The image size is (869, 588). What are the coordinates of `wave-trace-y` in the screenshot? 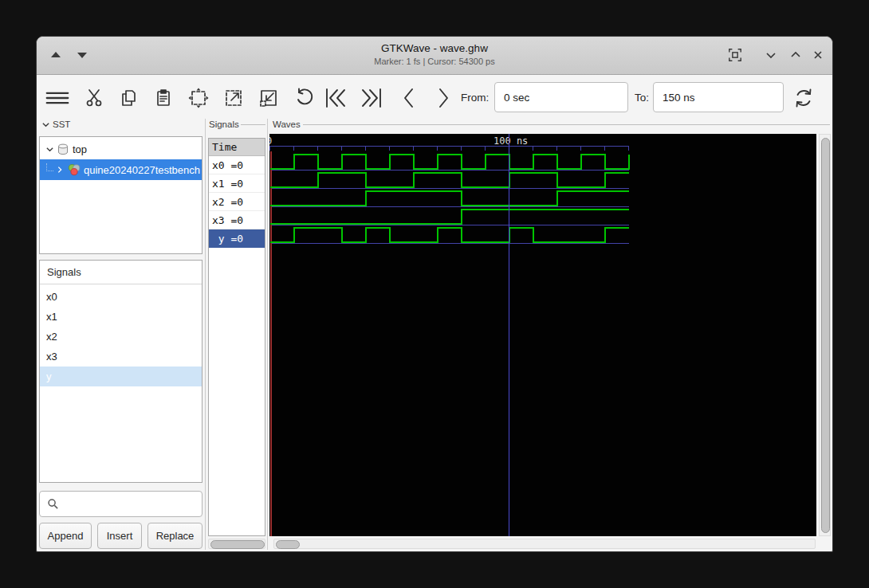 It's located at (450, 235).